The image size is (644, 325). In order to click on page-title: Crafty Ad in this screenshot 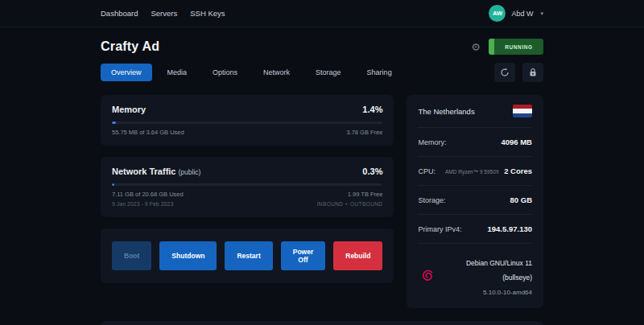, I will do `click(130, 47)`.